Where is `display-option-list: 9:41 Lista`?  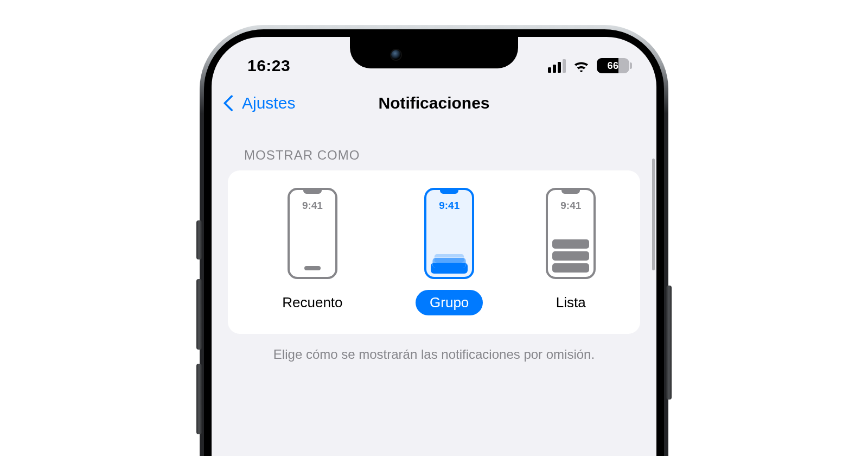
display-option-list: 9:41 Lista is located at coordinates (571, 252).